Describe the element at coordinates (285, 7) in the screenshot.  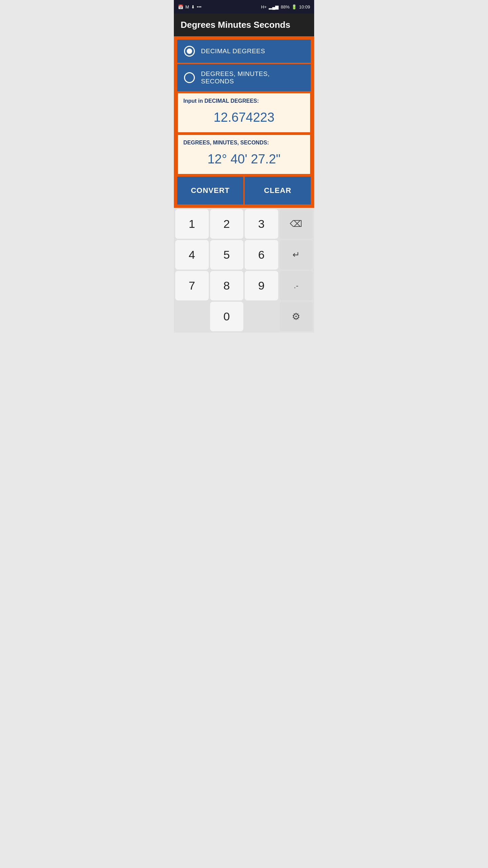
I see `status-right-icons: H+ ▂▄▆ 88% 🔋 10:09` at that location.